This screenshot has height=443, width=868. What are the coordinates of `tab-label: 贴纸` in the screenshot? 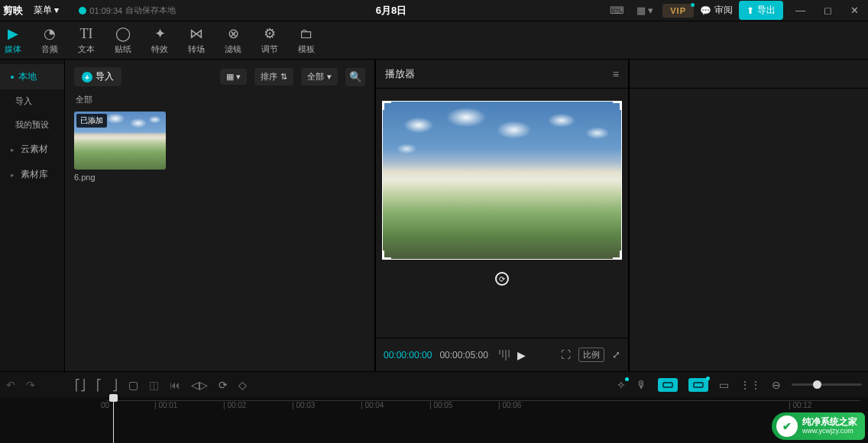 It's located at (123, 49).